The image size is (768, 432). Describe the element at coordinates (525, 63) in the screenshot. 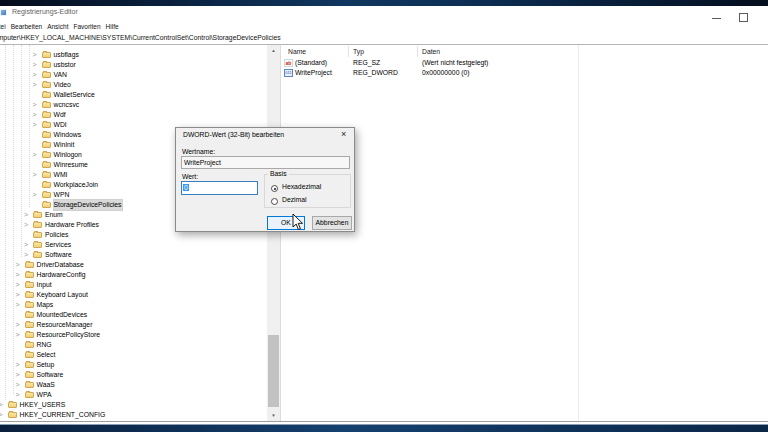

I see `table-row: ab(Standard)REG_SZ(Wert nicht festgelegt…` at that location.